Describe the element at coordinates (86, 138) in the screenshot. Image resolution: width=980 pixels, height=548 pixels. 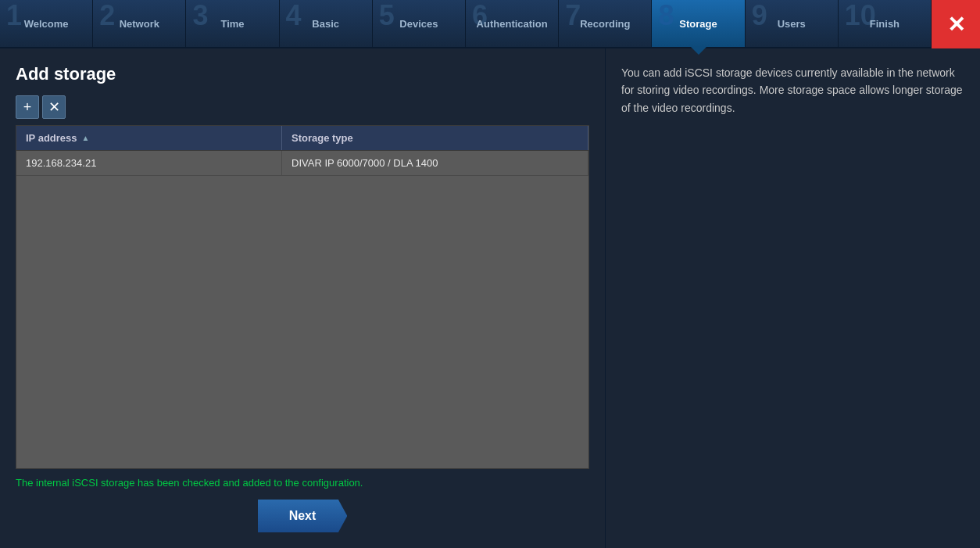
I see `sort-arrow-icon: ▲` at that location.